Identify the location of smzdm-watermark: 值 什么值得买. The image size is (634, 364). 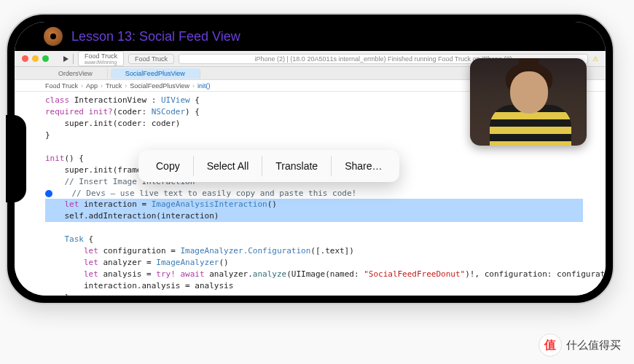
(580, 345).